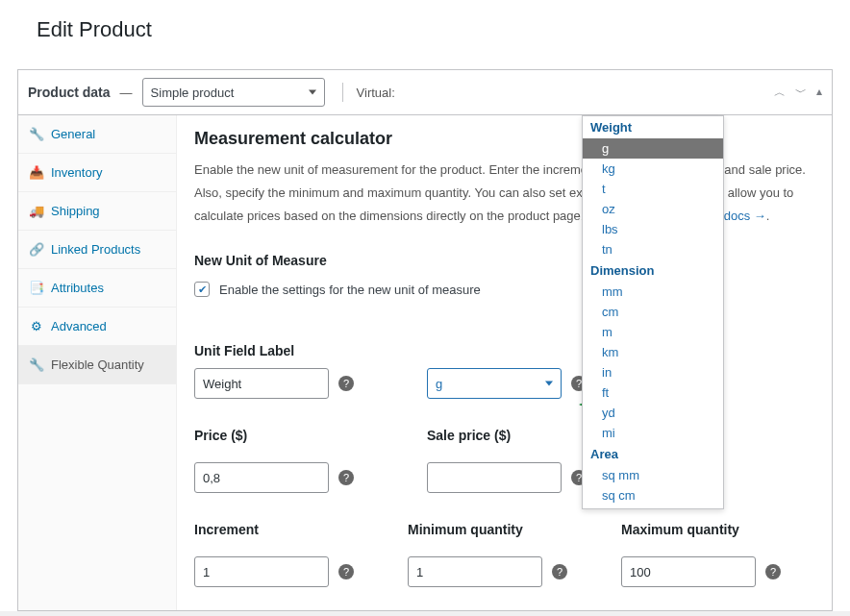  Describe the element at coordinates (653, 148) in the screenshot. I see `dropdown-item: g` at that location.